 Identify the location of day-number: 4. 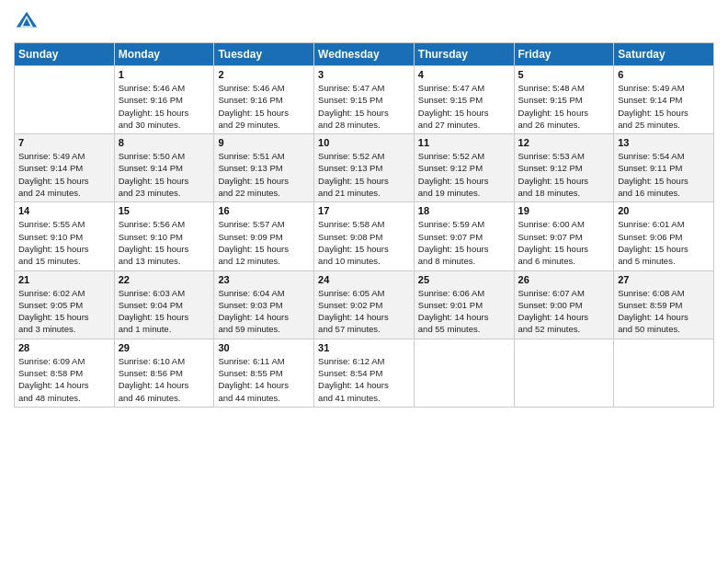
(464, 75).